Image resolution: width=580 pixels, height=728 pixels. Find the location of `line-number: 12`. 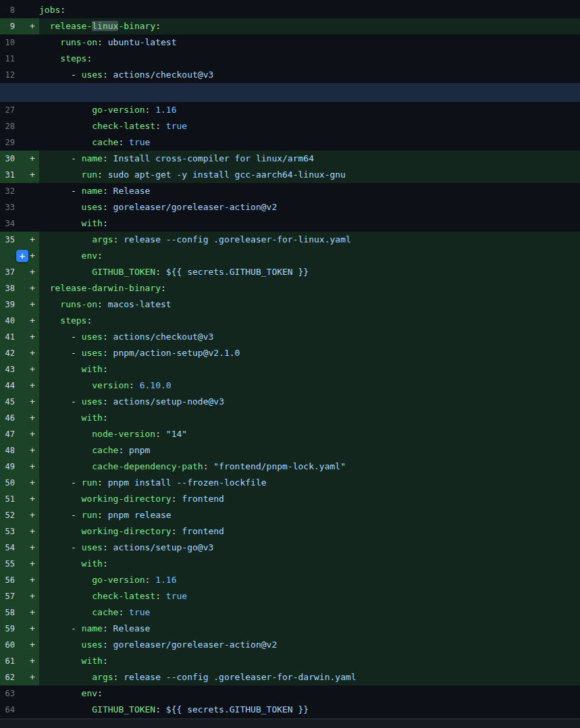

line-number: 12 is located at coordinates (10, 75).